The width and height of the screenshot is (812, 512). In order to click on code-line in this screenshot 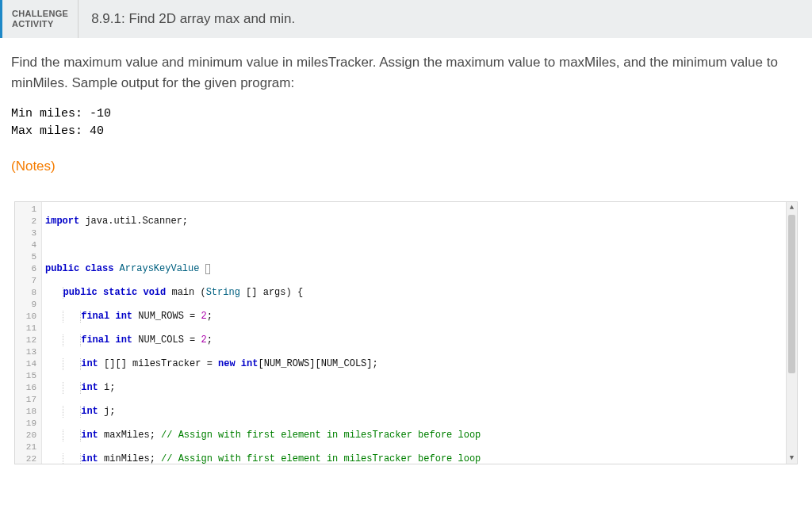, I will do `click(414, 246)`.